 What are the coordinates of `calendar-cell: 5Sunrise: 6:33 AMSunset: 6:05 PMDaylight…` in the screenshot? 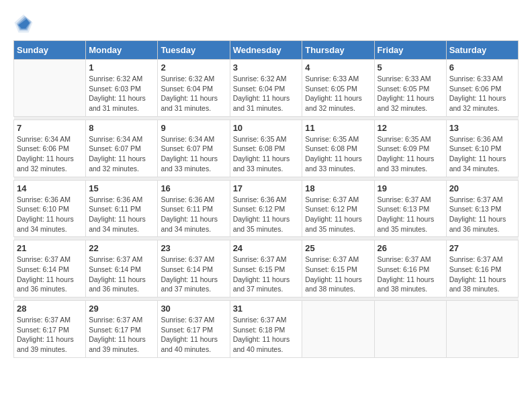 It's located at (410, 89).